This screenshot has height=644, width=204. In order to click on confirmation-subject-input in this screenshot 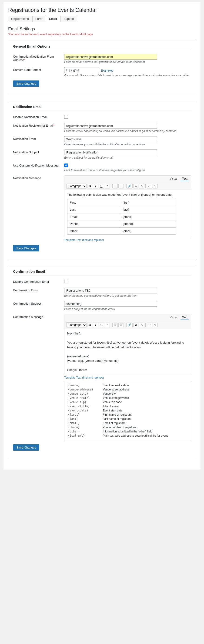, I will do `click(111, 304)`.